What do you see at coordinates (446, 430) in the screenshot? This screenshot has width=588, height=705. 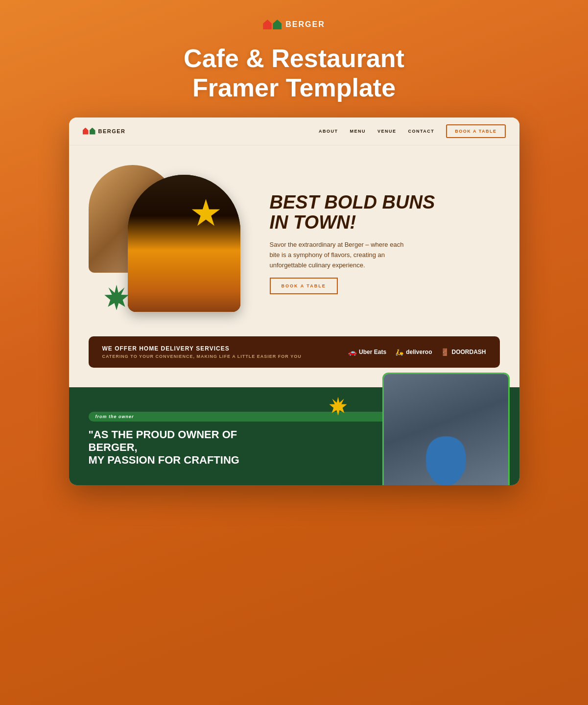 I see `owner-photo-inner: 👤` at bounding box center [446, 430].